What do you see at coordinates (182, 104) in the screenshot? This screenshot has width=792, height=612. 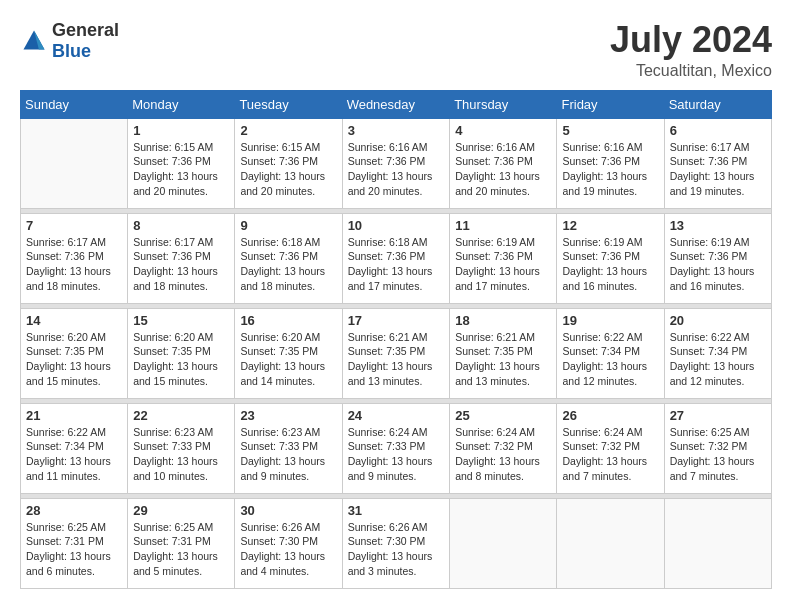 I see `weekday-header: Monday` at bounding box center [182, 104].